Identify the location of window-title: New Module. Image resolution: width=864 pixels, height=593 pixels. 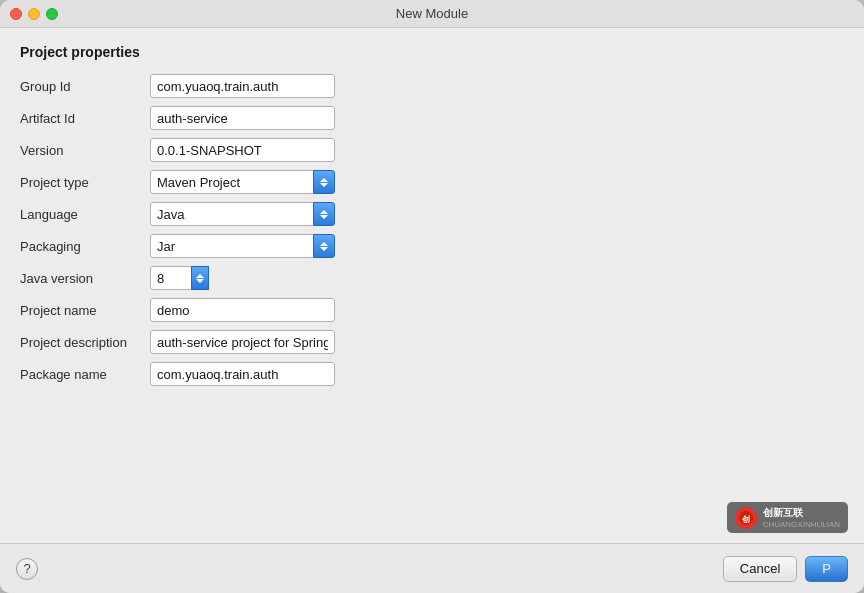
(432, 14).